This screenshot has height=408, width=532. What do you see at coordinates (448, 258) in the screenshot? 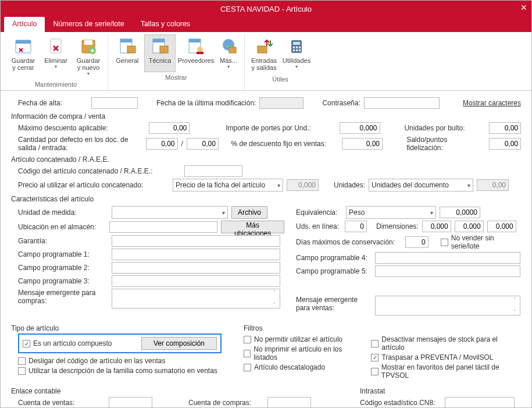
I see `cp4-input` at bounding box center [448, 258].